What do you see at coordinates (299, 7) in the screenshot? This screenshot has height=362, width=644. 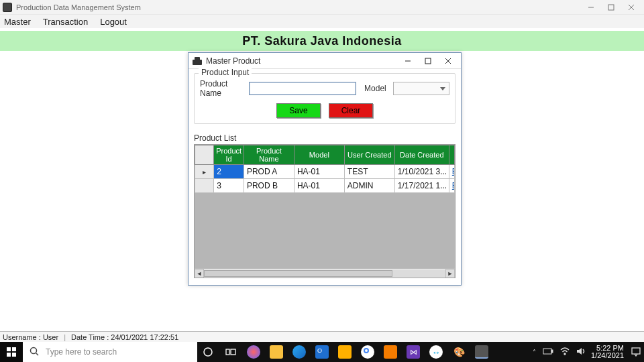 I see `window-title: Production Data Management System` at bounding box center [299, 7].